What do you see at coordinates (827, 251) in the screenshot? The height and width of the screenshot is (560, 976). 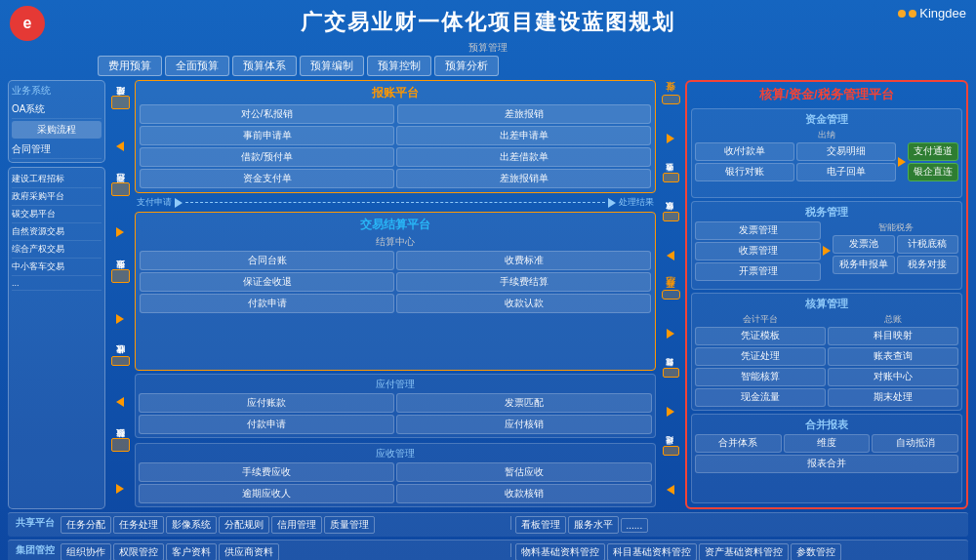 I see `arrow-icon-right-tax` at bounding box center [827, 251].